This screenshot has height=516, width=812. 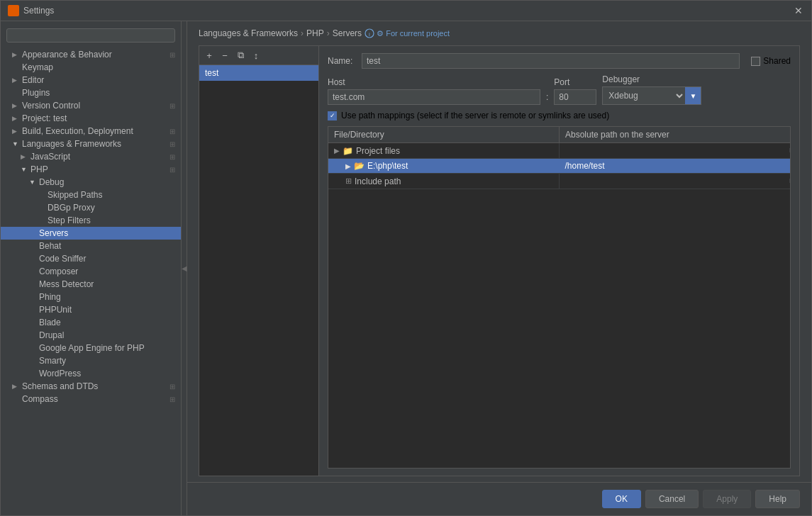 What do you see at coordinates (38, 67) in the screenshot?
I see `sidebar-item-label: Keymap` at bounding box center [38, 67].